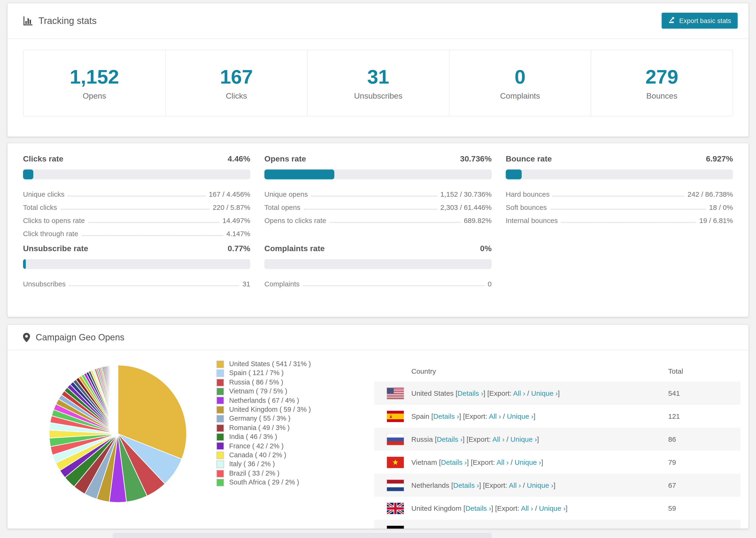  What do you see at coordinates (256, 373) in the screenshot?
I see `legend-label: Spain ( 121 / 7% )` at bounding box center [256, 373].